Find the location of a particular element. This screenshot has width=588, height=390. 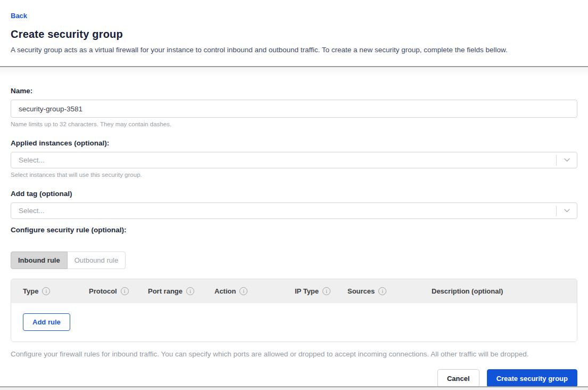

column-label: Description (optional) is located at coordinates (467, 291).